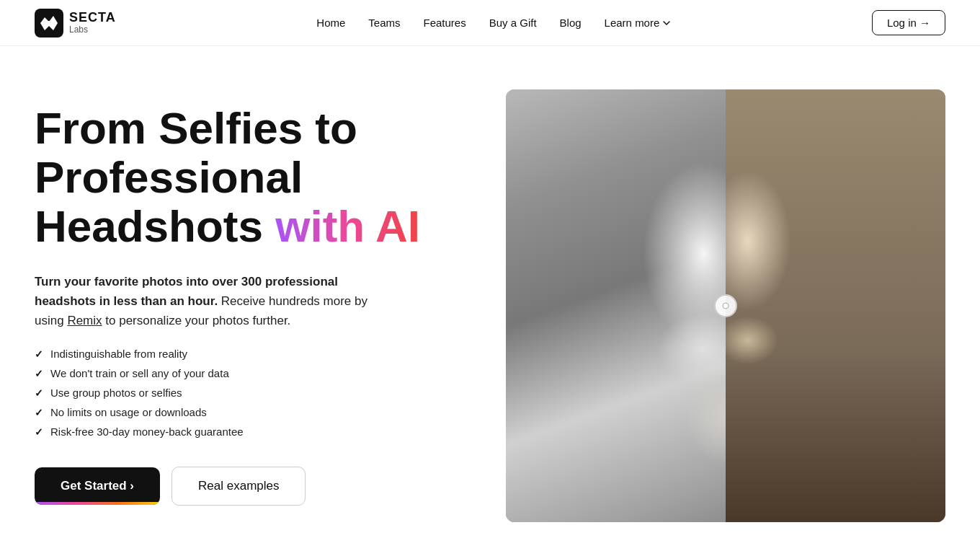  I want to click on compare-handle-icon, so click(726, 306).